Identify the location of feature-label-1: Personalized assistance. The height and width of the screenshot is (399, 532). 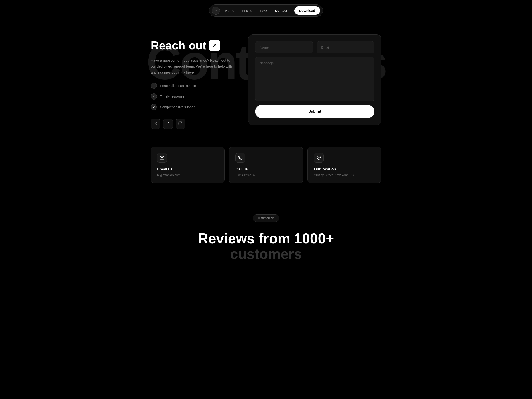
(178, 86).